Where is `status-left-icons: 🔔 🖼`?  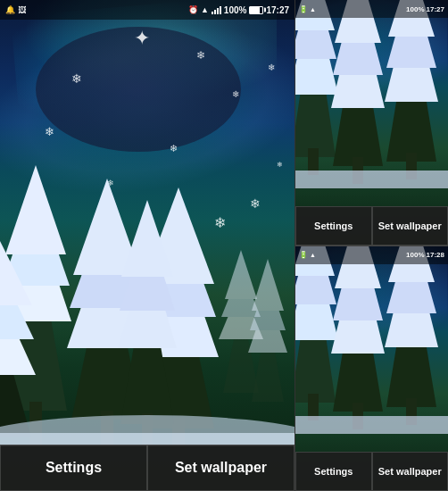 status-left-icons: 🔔 🖼 is located at coordinates (16, 10).